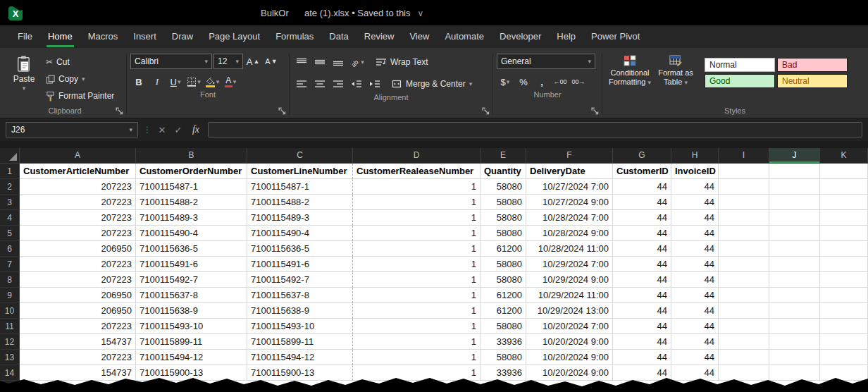 The image size is (868, 392). I want to click on column-header-F: F, so click(569, 155).